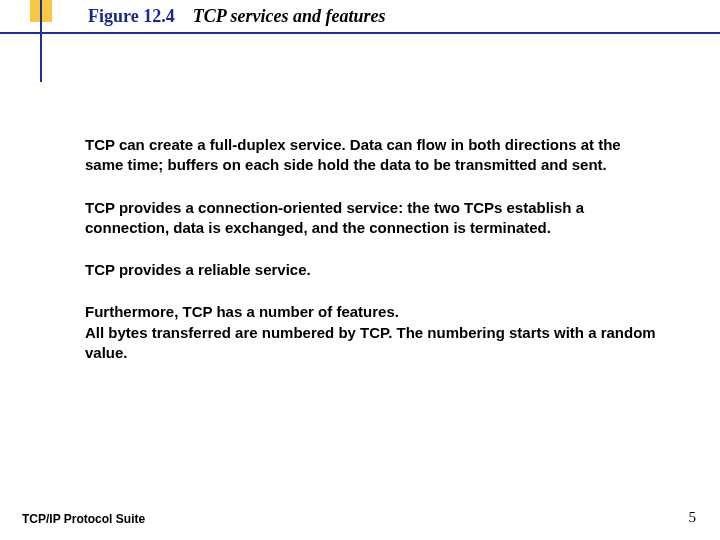 This screenshot has width=720, height=540. What do you see at coordinates (290, 16) in the screenshot?
I see `figure-title: TCP services and features` at bounding box center [290, 16].